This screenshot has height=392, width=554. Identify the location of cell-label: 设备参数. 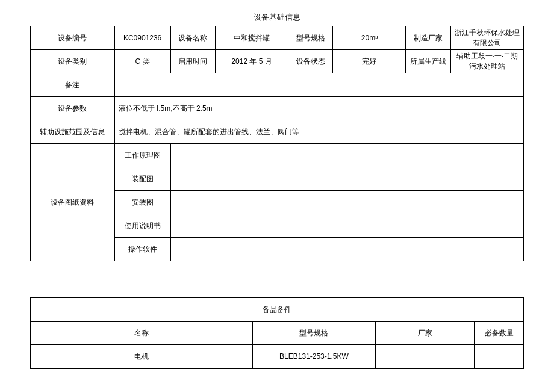
(73, 108).